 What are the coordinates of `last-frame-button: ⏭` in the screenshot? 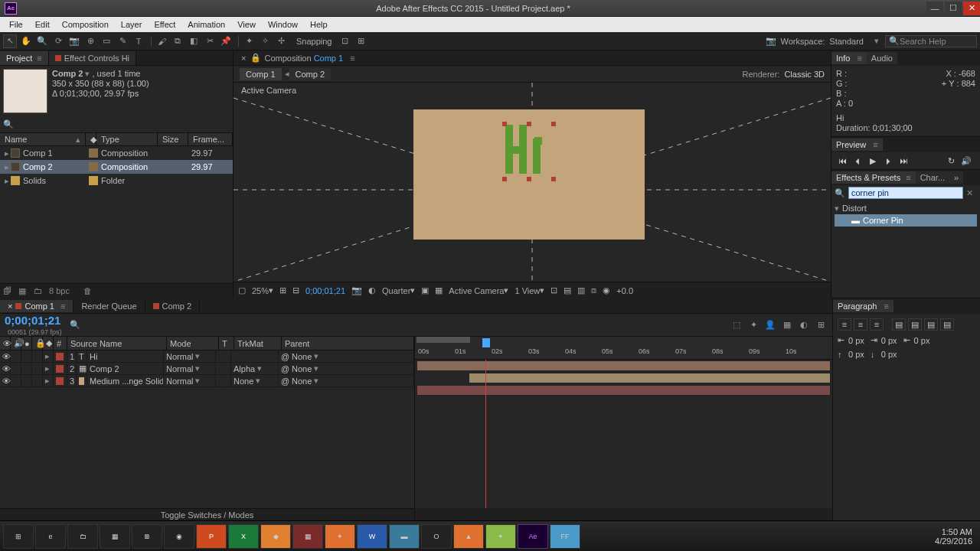 It's located at (903, 161).